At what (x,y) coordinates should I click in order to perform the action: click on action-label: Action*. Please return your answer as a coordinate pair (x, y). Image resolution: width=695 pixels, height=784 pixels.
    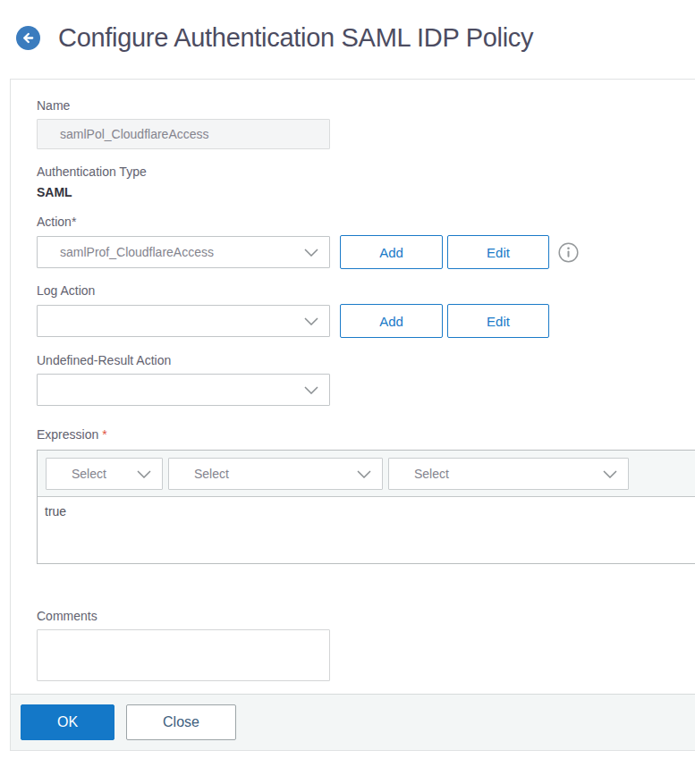
    Looking at the image, I should click on (352, 222).